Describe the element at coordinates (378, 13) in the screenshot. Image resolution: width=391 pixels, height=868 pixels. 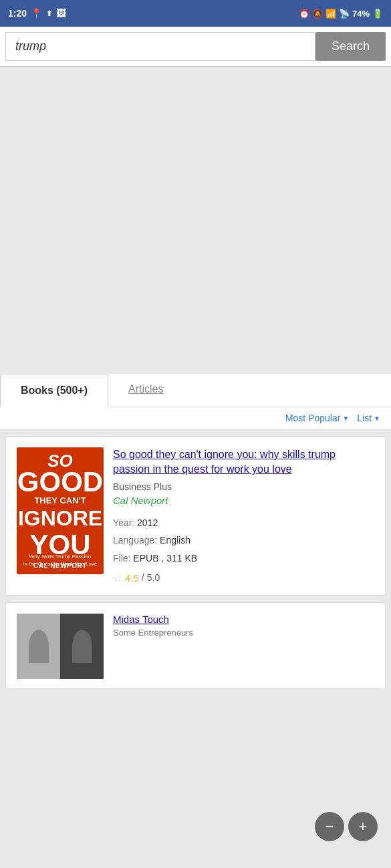
I see `battery-icon: 🔋` at that location.